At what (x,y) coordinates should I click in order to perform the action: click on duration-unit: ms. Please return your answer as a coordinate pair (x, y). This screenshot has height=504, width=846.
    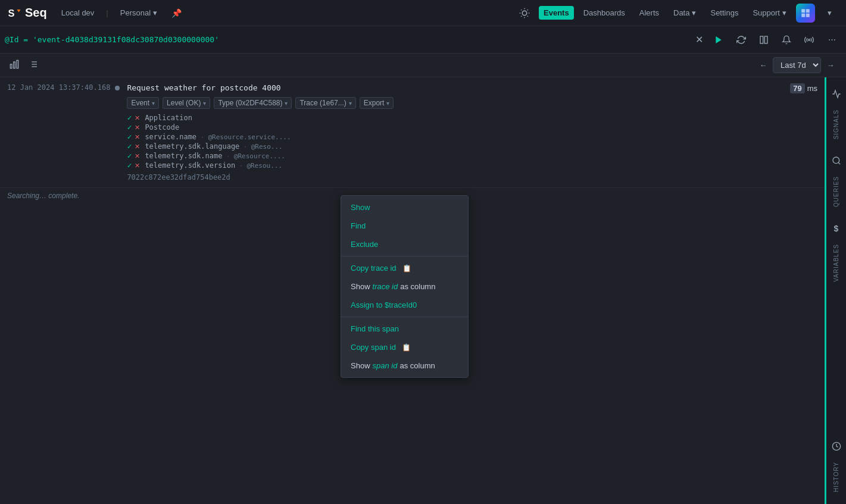
    Looking at the image, I should click on (812, 88).